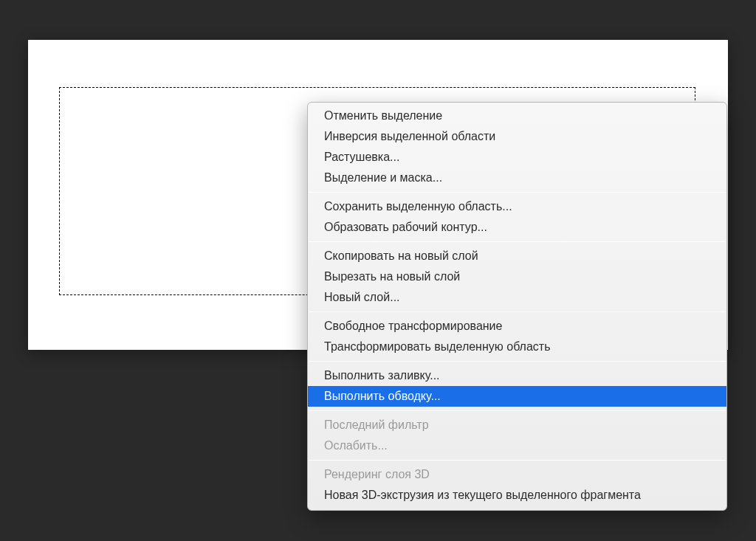 The image size is (756, 541). Describe the element at coordinates (517, 446) in the screenshot. I see `menu-item: Ослабить...` at that location.